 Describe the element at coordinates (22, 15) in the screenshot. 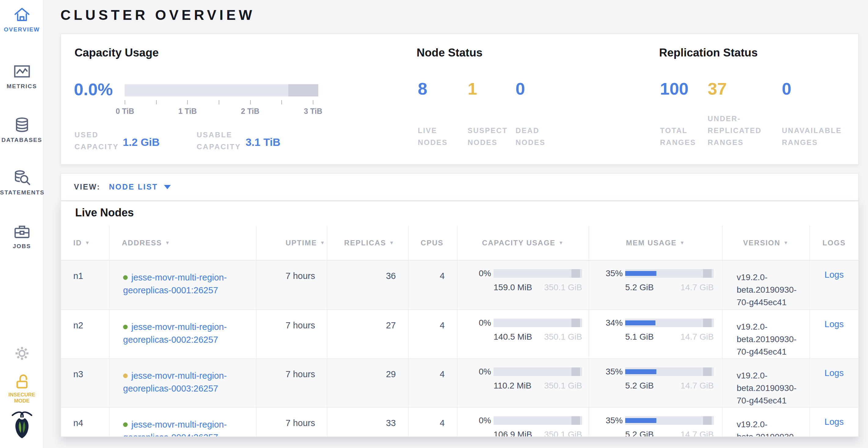

I see `home-icon` at that location.